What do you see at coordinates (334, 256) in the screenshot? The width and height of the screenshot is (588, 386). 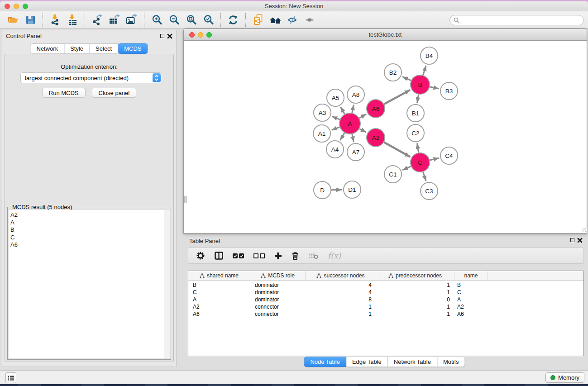 I see `function-builder-button: f(x)` at bounding box center [334, 256].